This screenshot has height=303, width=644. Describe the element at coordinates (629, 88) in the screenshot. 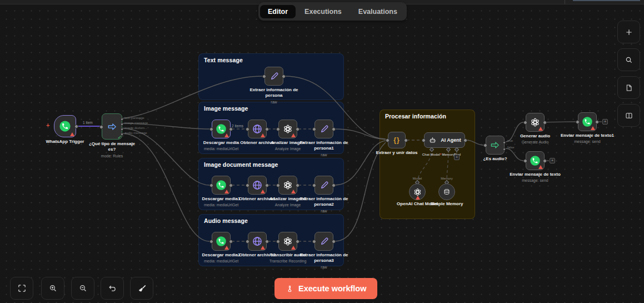

I see `document-icon` at that location.